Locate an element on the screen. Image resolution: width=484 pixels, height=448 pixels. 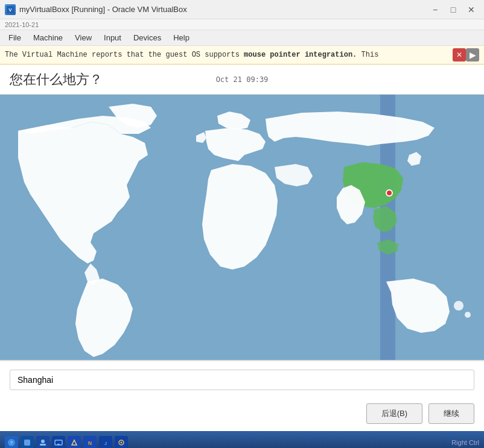
right-ctrl-label: Right Ctrl is located at coordinates (465, 443).